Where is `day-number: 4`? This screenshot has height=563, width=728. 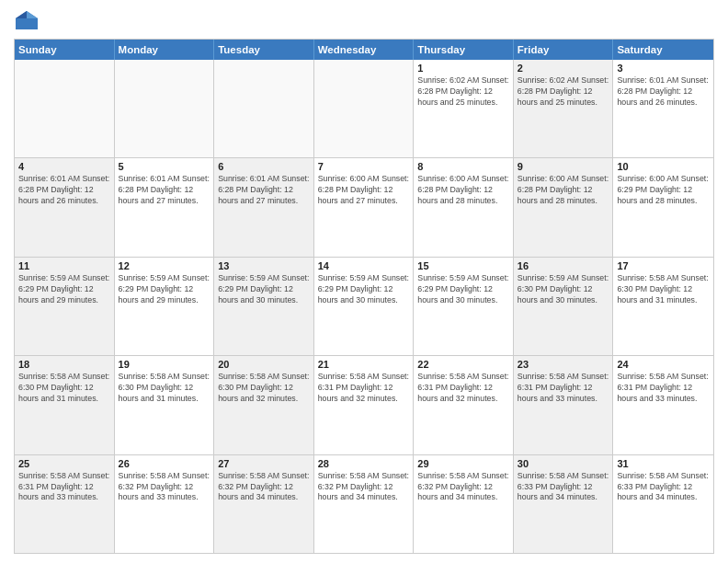 day-number: 4 is located at coordinates (64, 167).